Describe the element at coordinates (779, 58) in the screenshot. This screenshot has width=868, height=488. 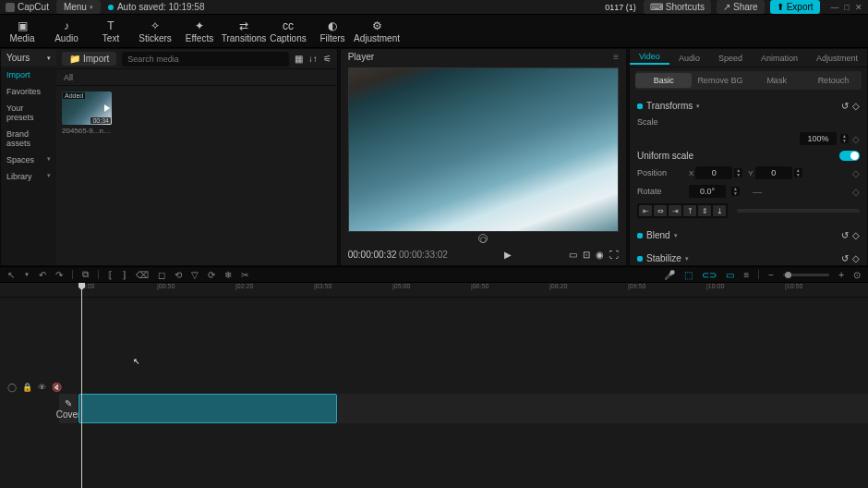
I see `inspector-tab-animation: Animation` at that location.